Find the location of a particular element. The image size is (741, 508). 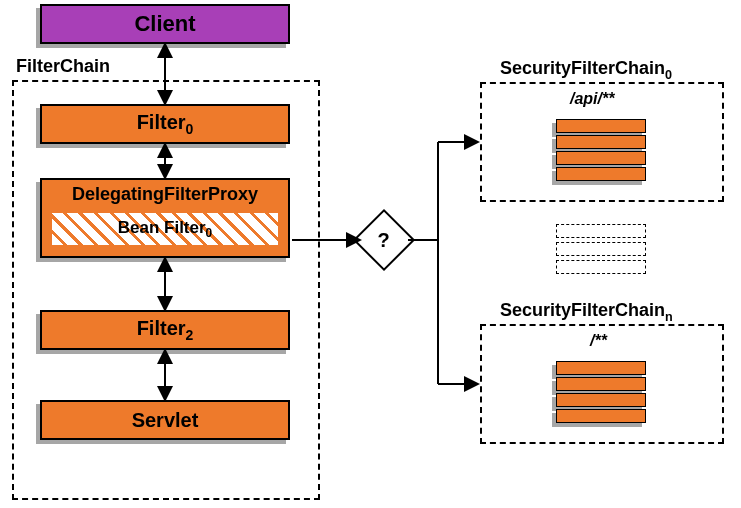

decision-label: ? is located at coordinates (384, 240).